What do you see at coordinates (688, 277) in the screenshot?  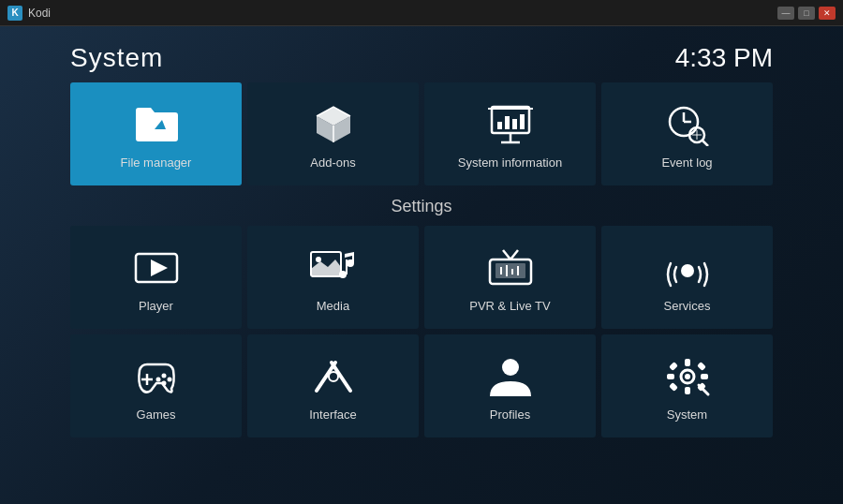 I see `grid-item-services: Services` at bounding box center [688, 277].